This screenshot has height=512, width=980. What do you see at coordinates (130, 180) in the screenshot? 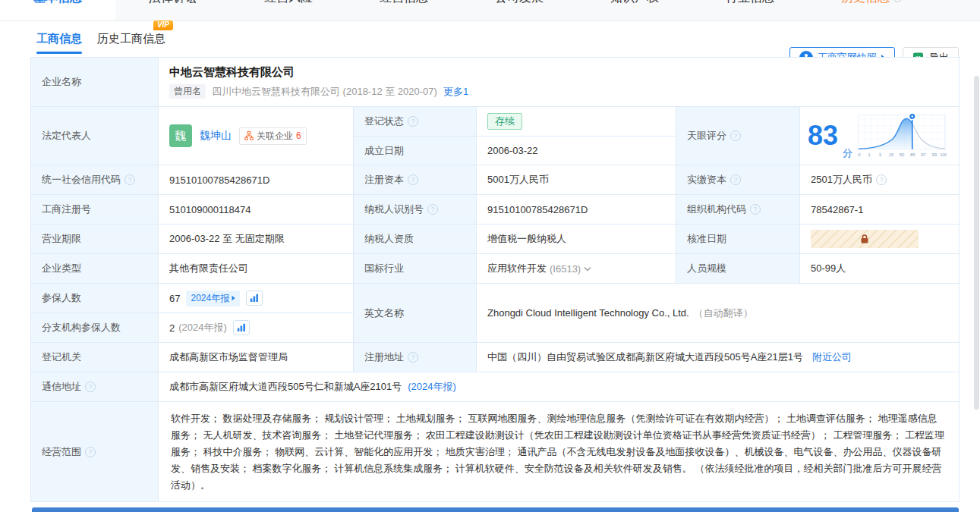
I see `uscc-help-icon: ?` at bounding box center [130, 180].